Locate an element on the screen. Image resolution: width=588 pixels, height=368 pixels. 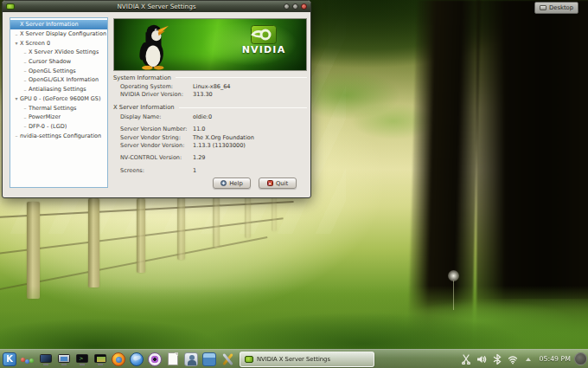
task-button-nvidia-settings: NVIDIA X Server Settings is located at coordinates (307, 359).